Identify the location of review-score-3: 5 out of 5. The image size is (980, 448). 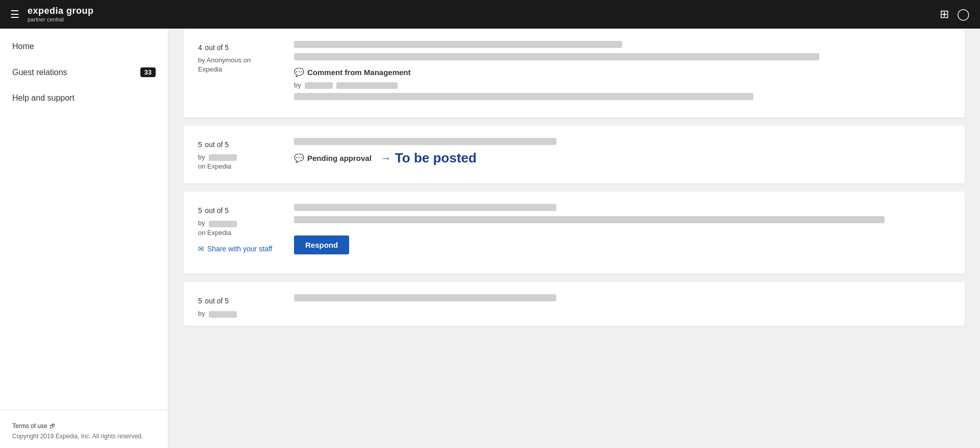
(239, 209).